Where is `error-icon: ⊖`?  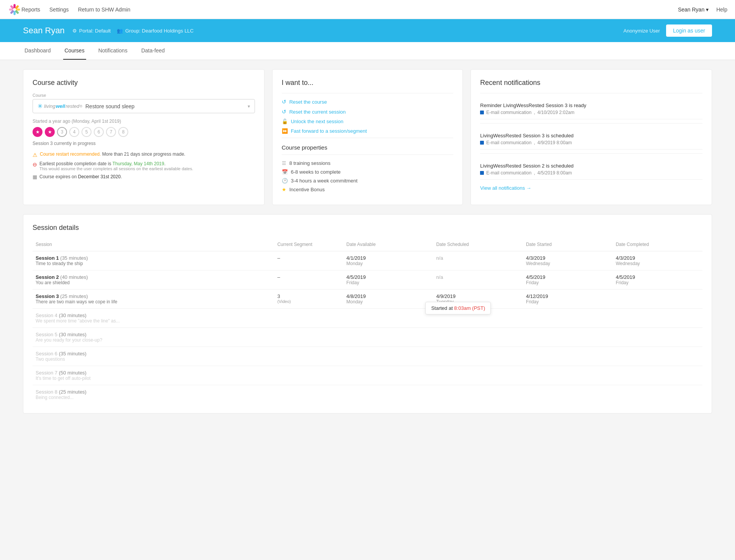 error-icon: ⊖ is located at coordinates (35, 164).